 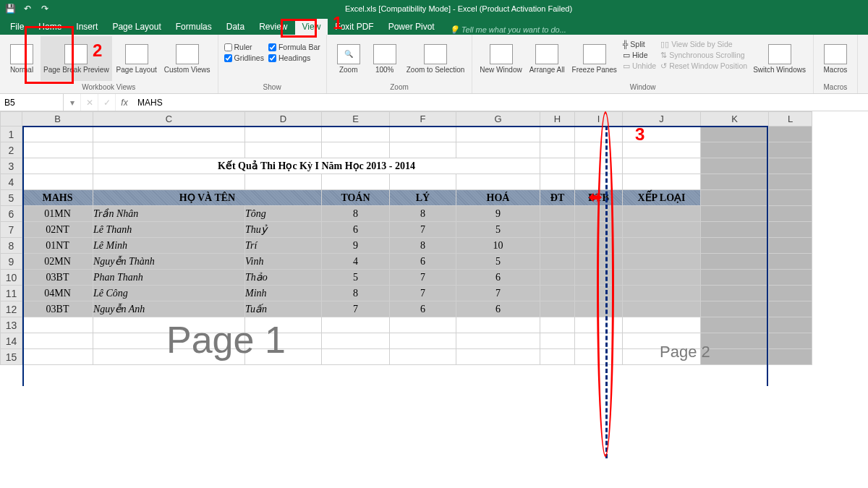 What do you see at coordinates (169, 294) in the screenshot?
I see `cell-ho: Lê Công` at bounding box center [169, 294].